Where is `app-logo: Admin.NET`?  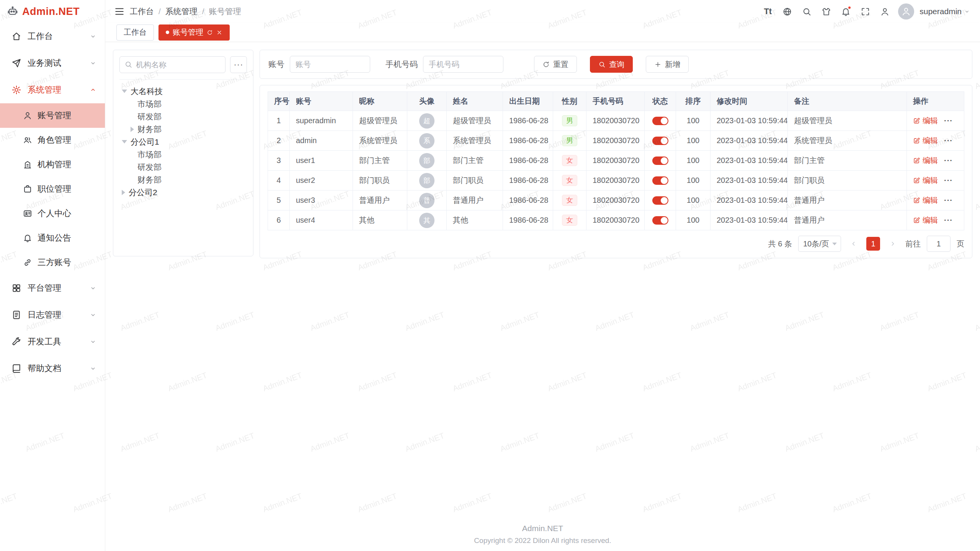 app-logo: Admin.NET is located at coordinates (52, 11).